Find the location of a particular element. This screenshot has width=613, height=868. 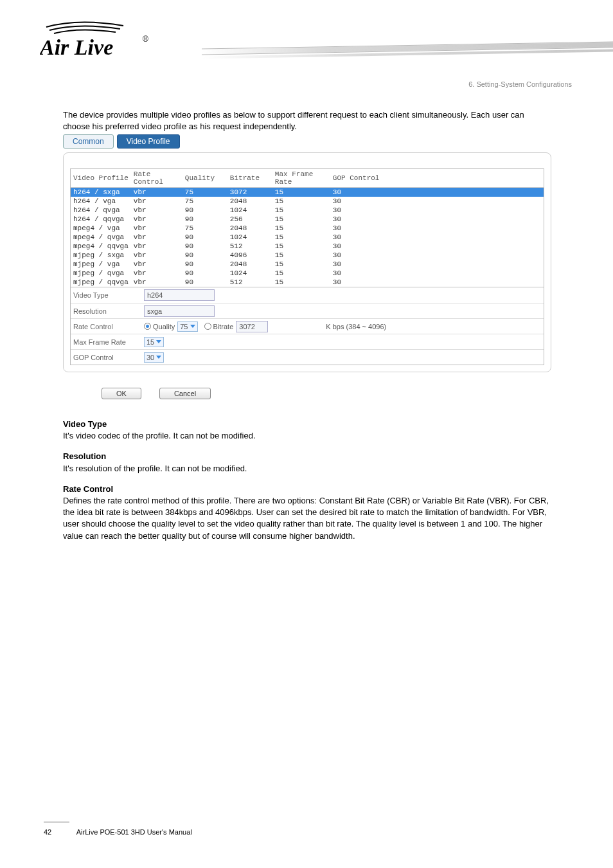

bitrate-radio is located at coordinates (208, 327).